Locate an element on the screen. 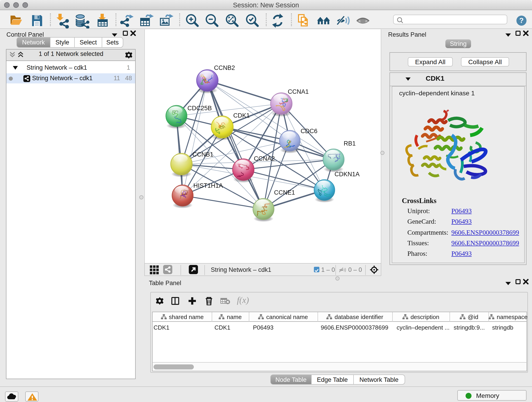 The width and height of the screenshot is (532, 402). svg-text: HIST1H1A is located at coordinates (208, 185).